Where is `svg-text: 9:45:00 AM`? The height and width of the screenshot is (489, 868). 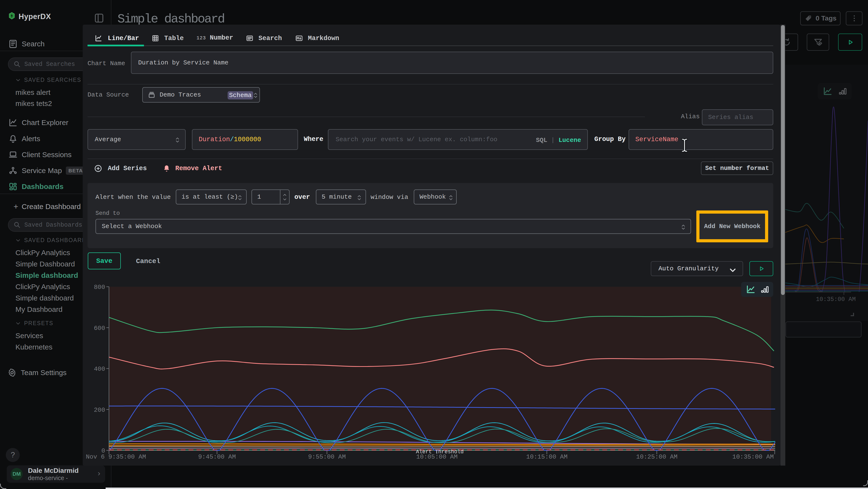 svg-text: 9:45:00 AM is located at coordinates (217, 457).